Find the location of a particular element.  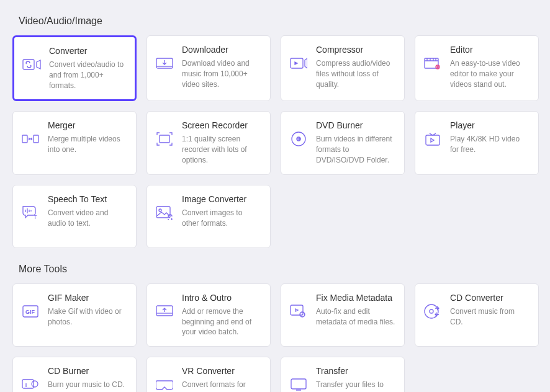

tool-card-dvd-burner: DVD Burner Burn videos in different form… is located at coordinates (343, 143).